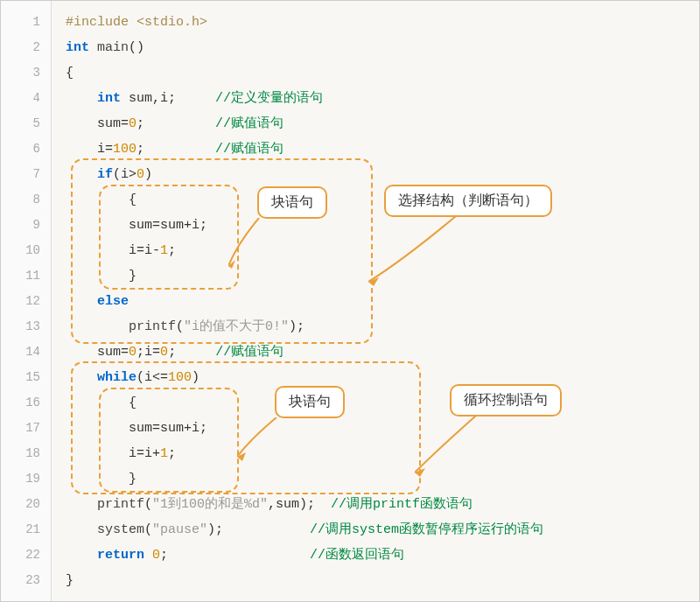  I want to click on line-number: 18, so click(21, 453).